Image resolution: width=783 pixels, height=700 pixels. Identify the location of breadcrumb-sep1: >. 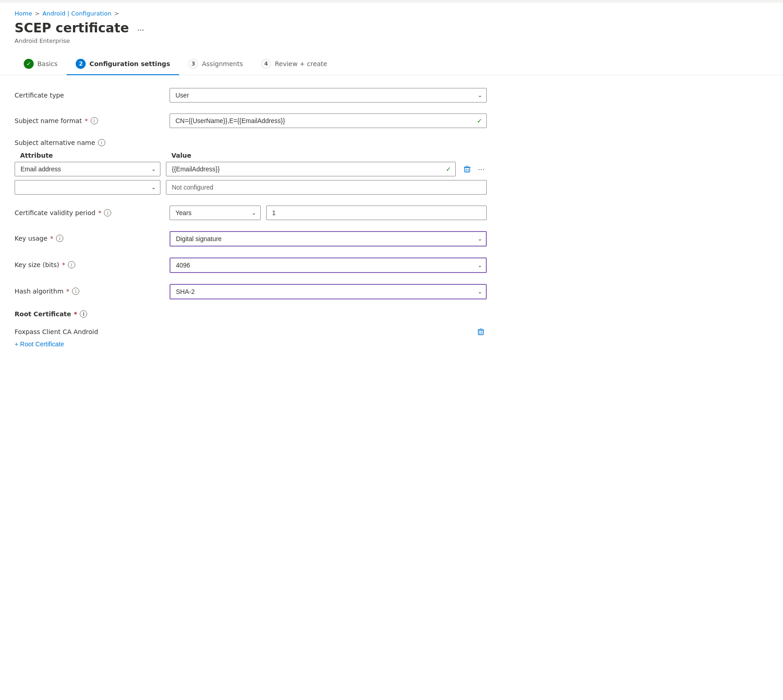
(37, 14).